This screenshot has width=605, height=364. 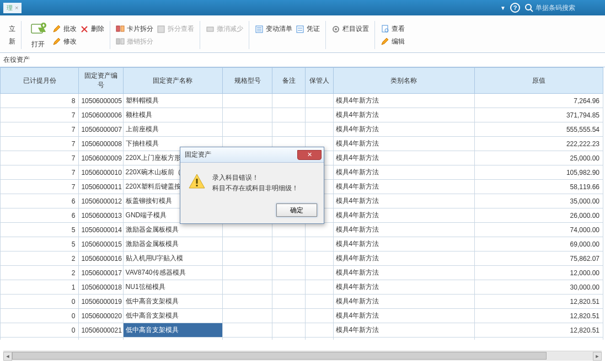 What do you see at coordinates (539, 230) in the screenshot?
I see `cell-value: 74,000.00` at bounding box center [539, 230].